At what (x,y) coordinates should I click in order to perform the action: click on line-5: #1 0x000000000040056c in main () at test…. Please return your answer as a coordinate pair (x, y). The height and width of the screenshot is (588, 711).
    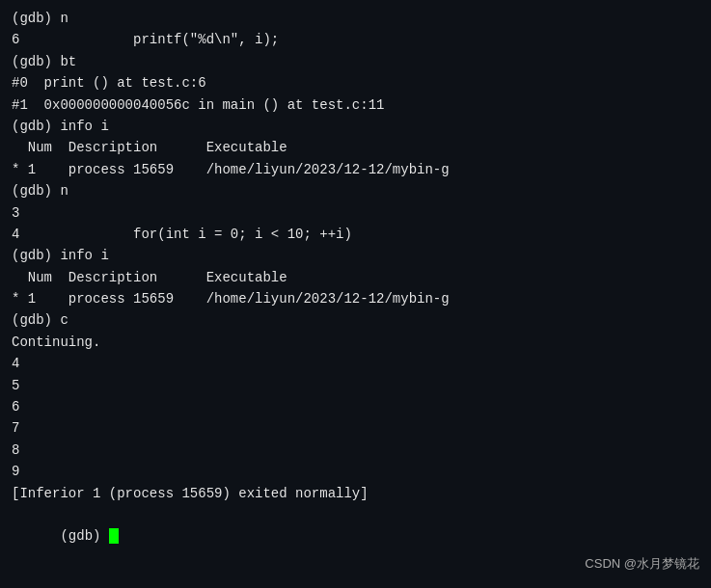
    Looking at the image, I should click on (355, 105).